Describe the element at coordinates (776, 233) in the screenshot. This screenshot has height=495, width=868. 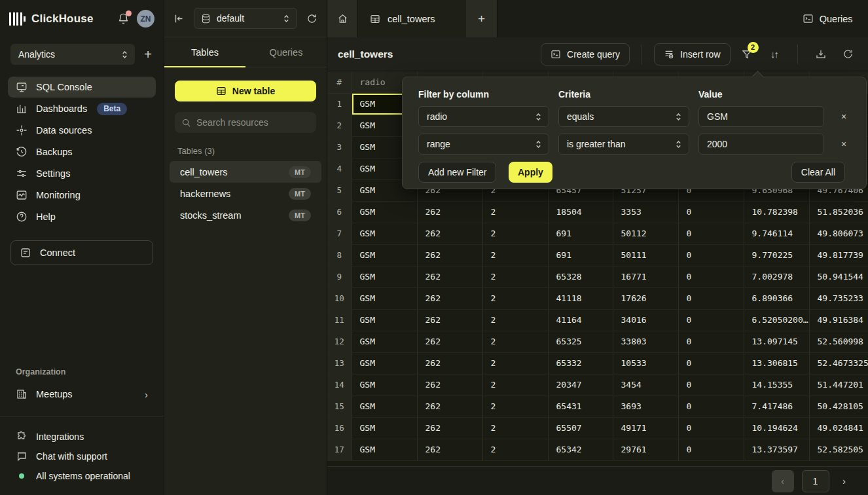
I see `cell: 9.746114` at that location.